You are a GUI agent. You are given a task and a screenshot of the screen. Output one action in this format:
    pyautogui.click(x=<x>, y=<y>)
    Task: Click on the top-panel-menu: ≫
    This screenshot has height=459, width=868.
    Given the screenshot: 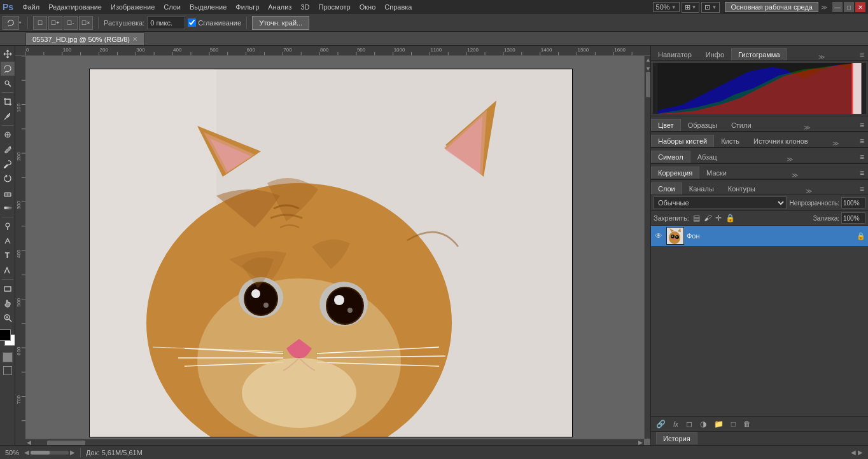 What is the action you would take?
    pyautogui.click(x=822, y=57)
    